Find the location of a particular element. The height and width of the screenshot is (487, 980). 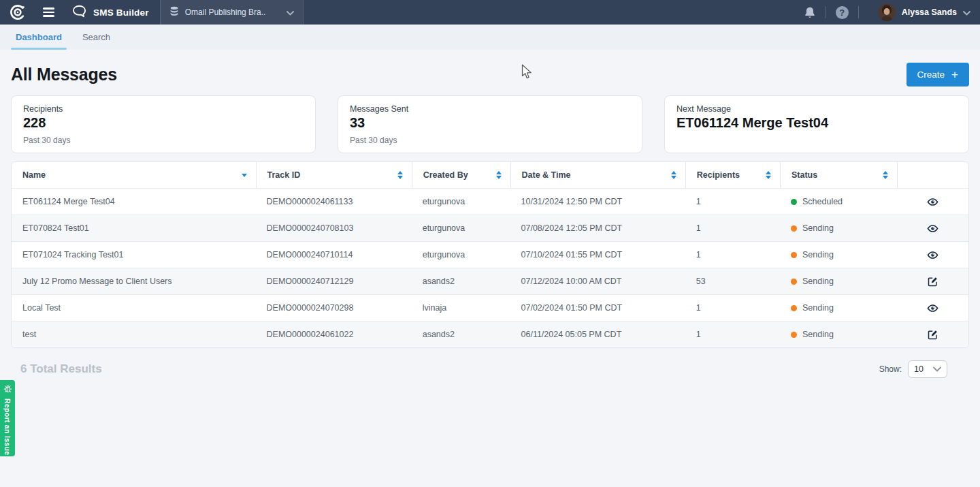

column-label: Status is located at coordinates (804, 175).